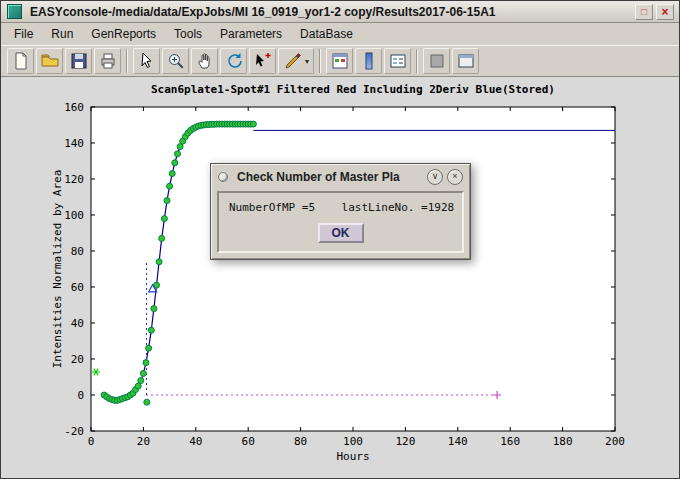 The width and height of the screenshot is (680, 479). Describe the element at coordinates (644, 12) in the screenshot. I see `maximize-button: □` at that location.